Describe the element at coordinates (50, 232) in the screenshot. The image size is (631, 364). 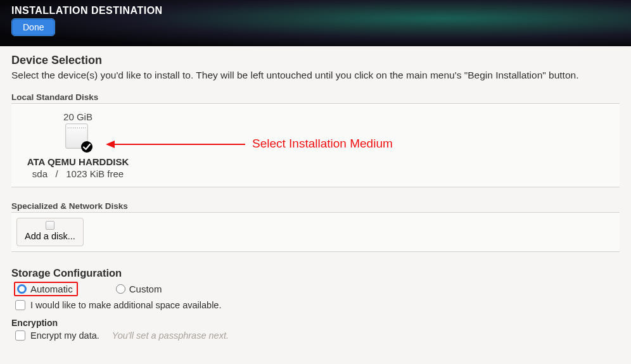
I see `add-disk-button: Add a disk...` at that location.